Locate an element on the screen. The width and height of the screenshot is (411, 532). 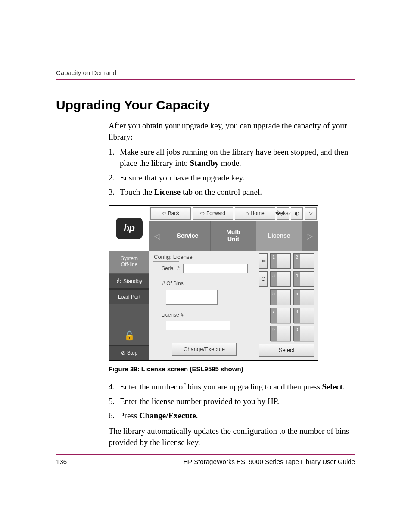
unlock-icon: 🔓 is located at coordinates (129, 336).